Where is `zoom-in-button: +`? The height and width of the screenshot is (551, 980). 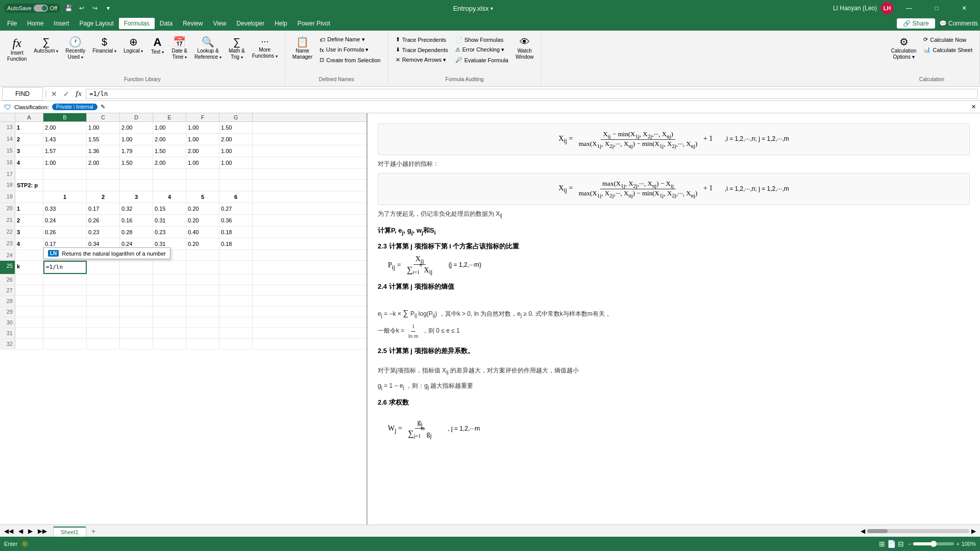 zoom-in-button: + is located at coordinates (958, 544).